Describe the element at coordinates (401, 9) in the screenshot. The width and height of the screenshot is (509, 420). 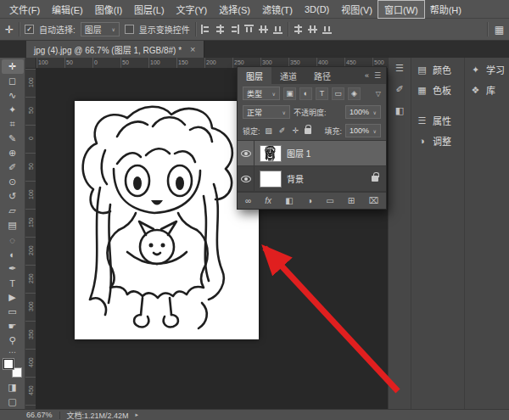
I see `menu-window: 窗口(W)` at that location.